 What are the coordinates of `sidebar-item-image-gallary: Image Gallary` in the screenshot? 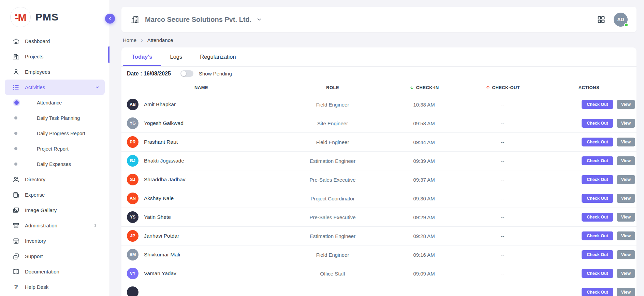 It's located at (55, 210).